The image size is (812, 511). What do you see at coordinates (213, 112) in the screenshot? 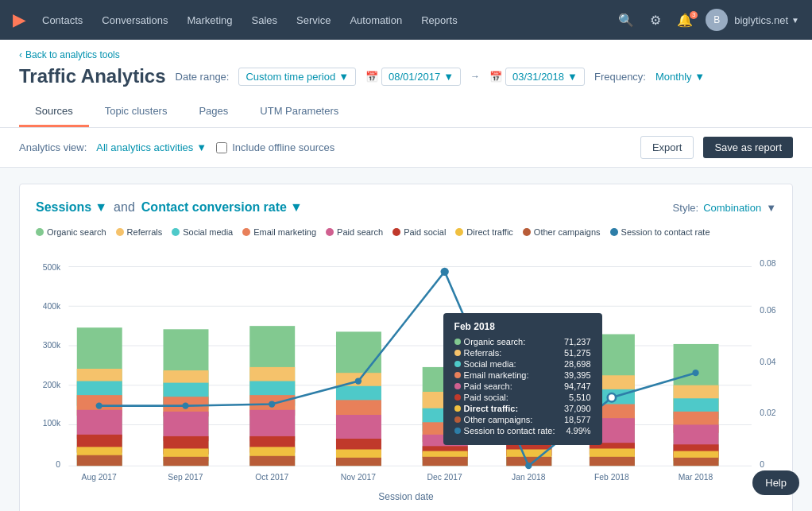
I see `tab-pages: Pages` at bounding box center [213, 112].